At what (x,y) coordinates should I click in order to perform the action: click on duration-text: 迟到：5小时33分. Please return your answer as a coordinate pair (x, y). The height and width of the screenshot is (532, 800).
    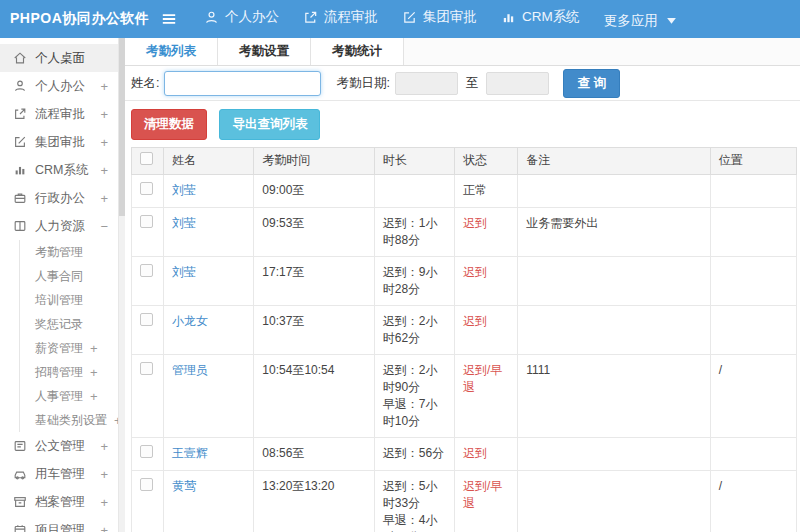
    Looking at the image, I should click on (414, 495).